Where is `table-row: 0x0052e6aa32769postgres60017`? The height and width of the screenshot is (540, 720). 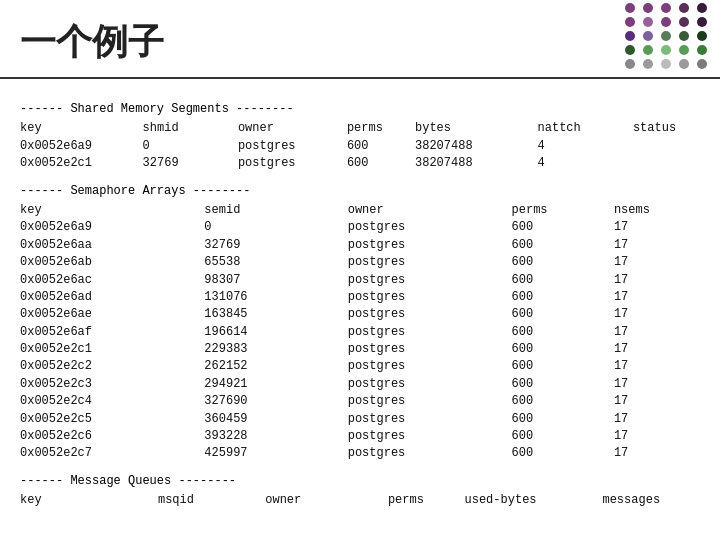
table-row: 0x0052e6aa32769postgres60017 is located at coordinates (360, 246).